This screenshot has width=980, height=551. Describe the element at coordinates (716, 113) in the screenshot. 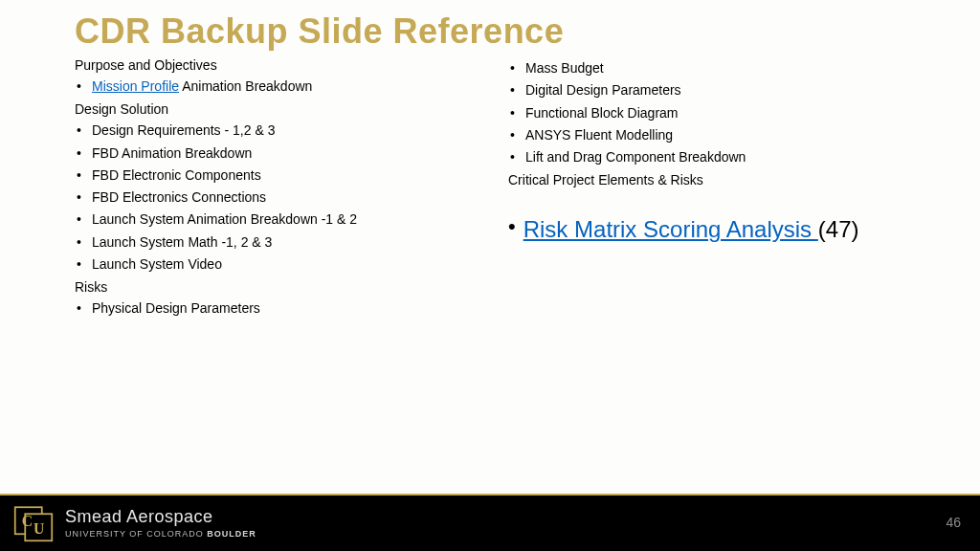

I see `list-item: Functional Block Diagram` at that location.